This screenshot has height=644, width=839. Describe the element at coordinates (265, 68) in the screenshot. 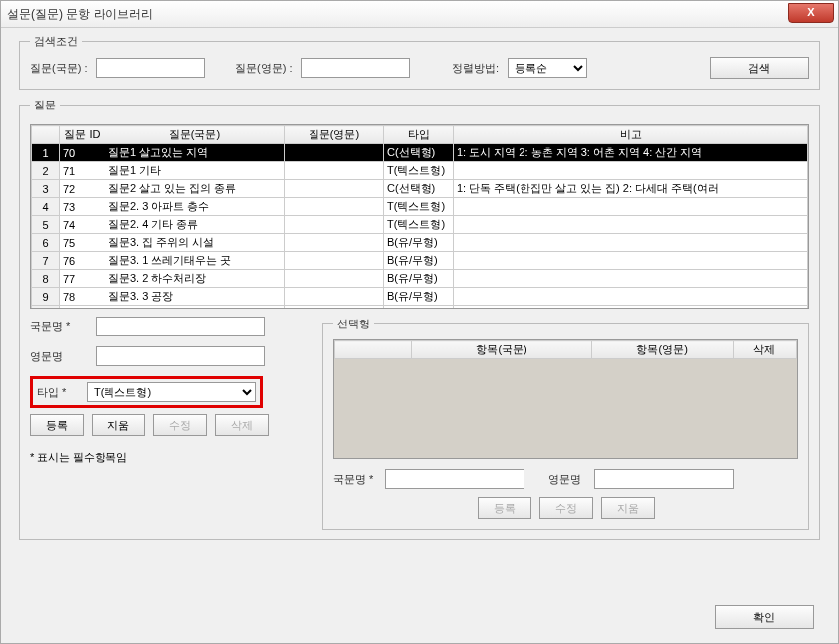

I see `search-eng-label: 질문(영문) :` at that location.